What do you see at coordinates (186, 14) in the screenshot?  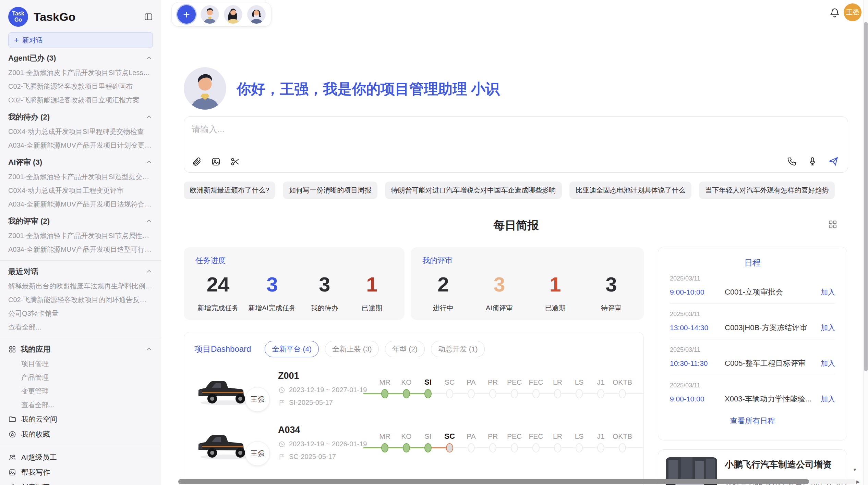 I see `add-session-button: +` at bounding box center [186, 14].